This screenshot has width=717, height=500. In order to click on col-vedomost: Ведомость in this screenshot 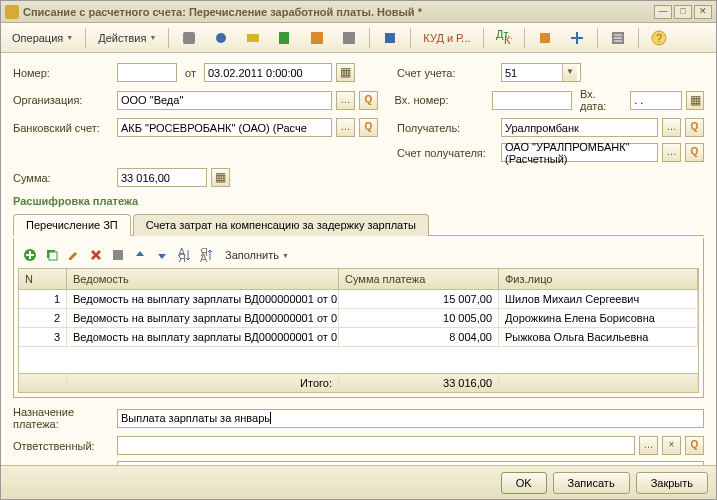, I will do `click(203, 279)`.